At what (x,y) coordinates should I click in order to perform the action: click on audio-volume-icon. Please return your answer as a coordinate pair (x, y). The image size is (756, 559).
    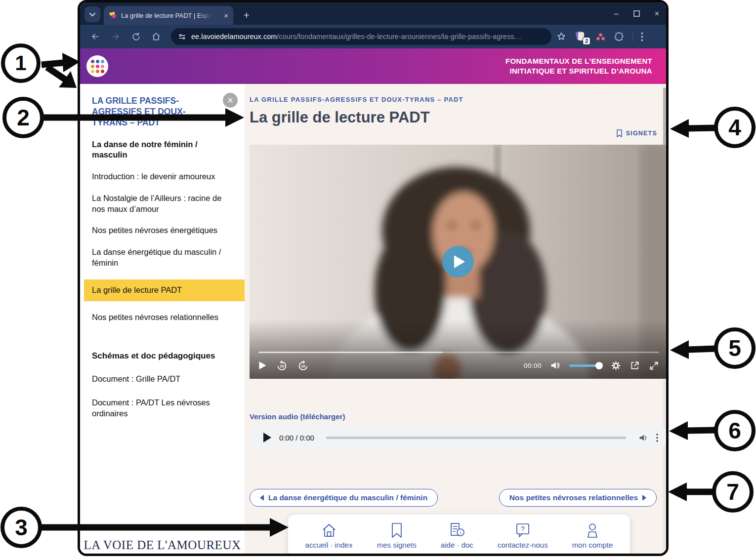
    Looking at the image, I should click on (643, 438).